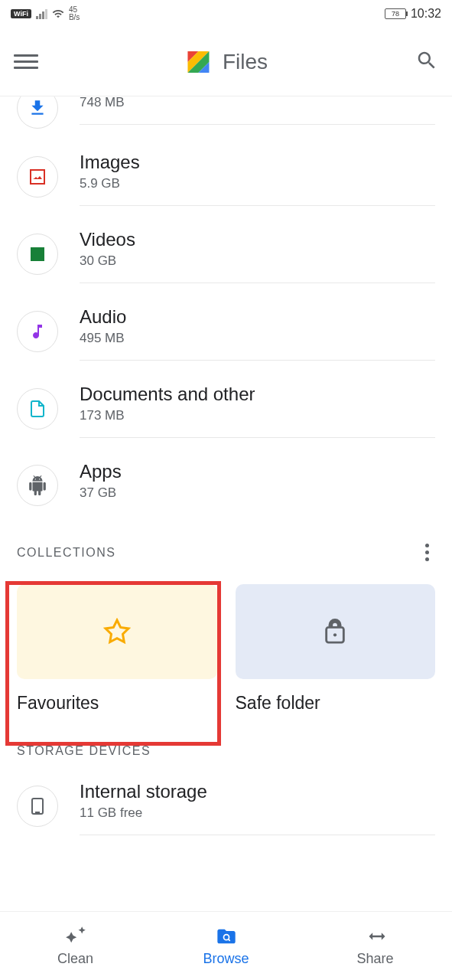  What do you see at coordinates (427, 60) in the screenshot?
I see `search-icon` at bounding box center [427, 60].